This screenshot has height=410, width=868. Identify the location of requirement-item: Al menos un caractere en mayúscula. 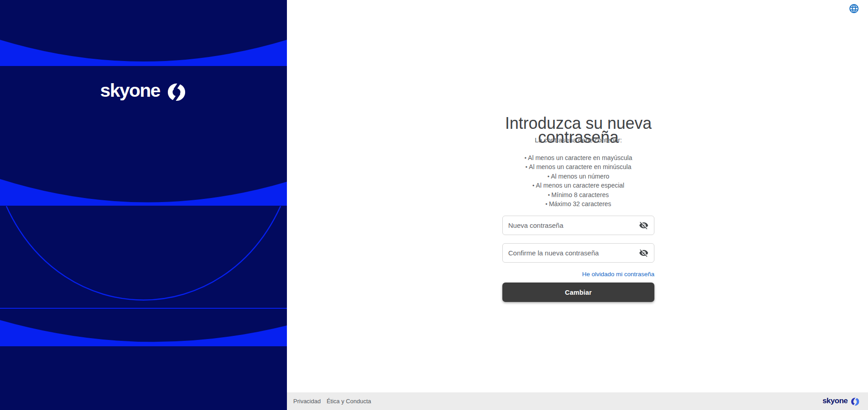
(578, 158).